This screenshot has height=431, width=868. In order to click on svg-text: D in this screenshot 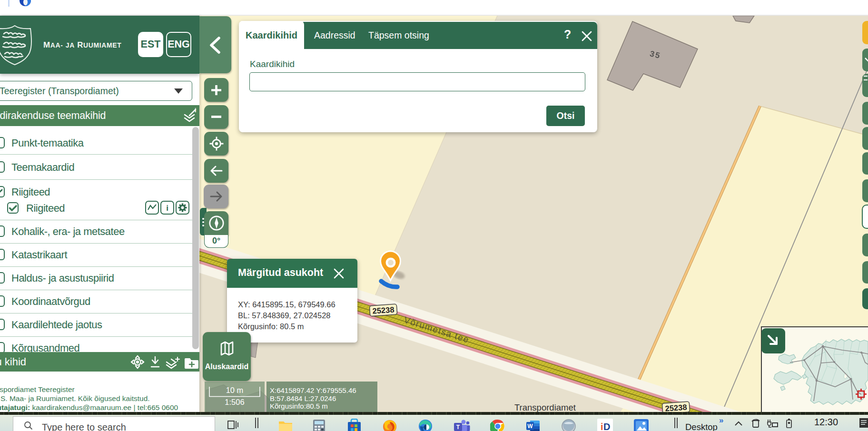, I will do `click(607, 426)`.